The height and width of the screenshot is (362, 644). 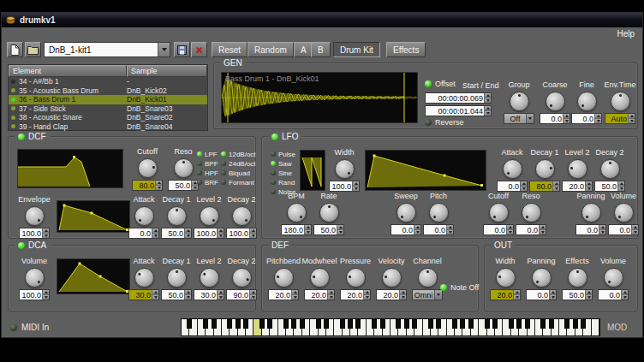 I want to click on spin-env-time: Auto, so click(x=620, y=118).